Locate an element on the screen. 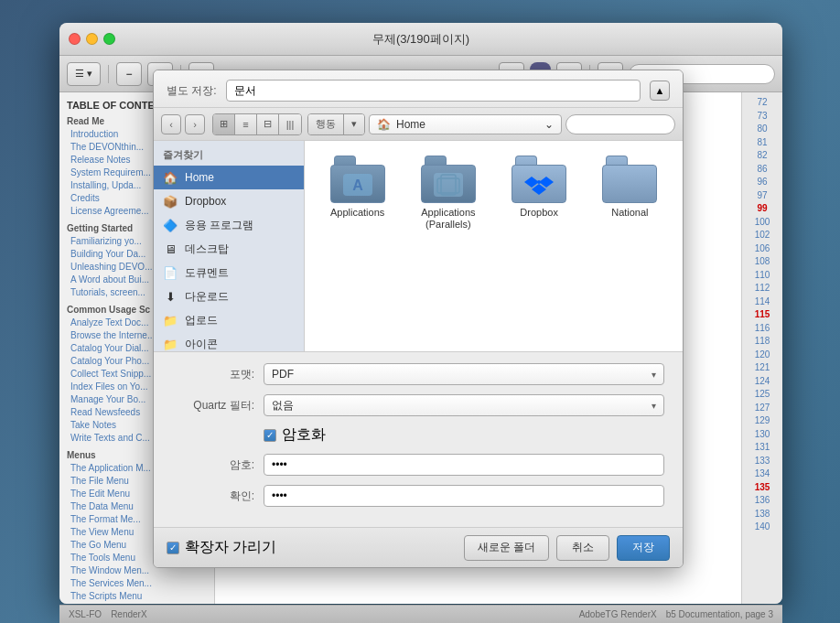  password-row: 암호: is located at coordinates (418, 465).